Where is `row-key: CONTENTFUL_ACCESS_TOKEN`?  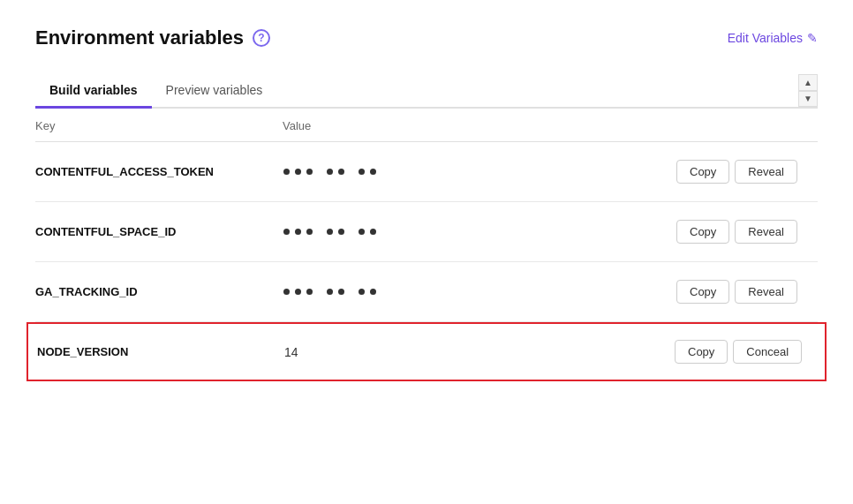 row-key: CONTENTFUL_ACCESS_TOKEN is located at coordinates (159, 171).